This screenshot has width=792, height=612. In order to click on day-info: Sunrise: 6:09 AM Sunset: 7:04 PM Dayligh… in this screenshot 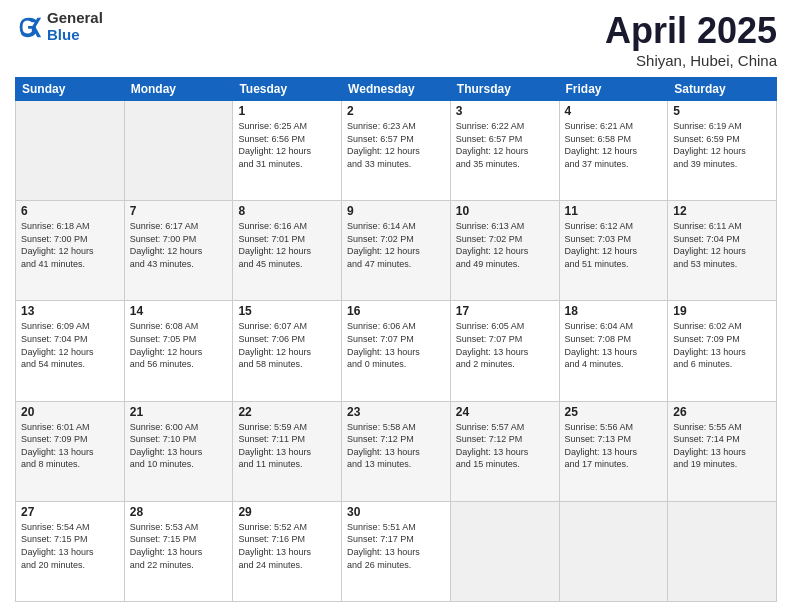, I will do `click(70, 345)`.